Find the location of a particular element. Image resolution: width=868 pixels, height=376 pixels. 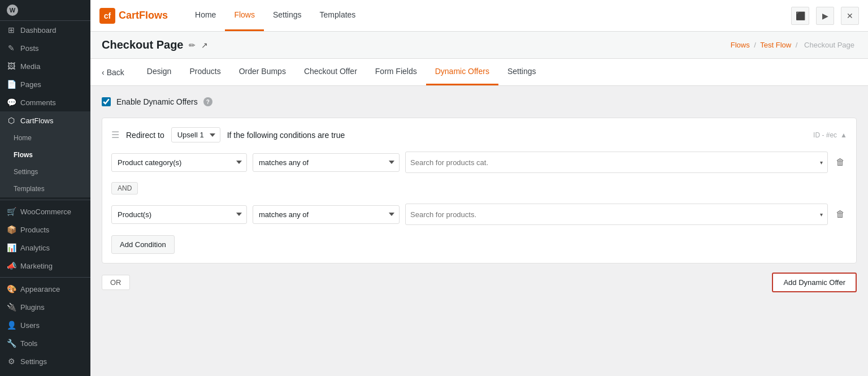

sidebar-item-label: Tools is located at coordinates (29, 344).